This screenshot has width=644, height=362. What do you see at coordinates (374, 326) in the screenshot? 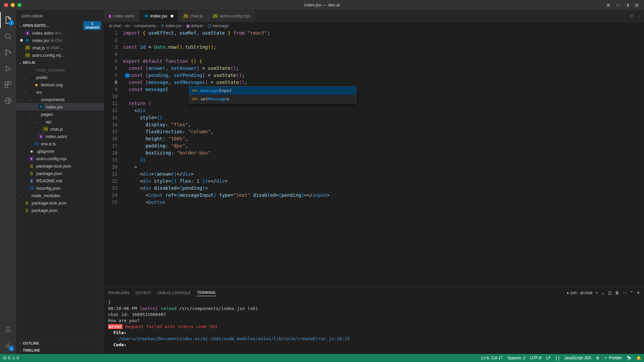
I see `terminal: } 08:10:06 PM [astro] reload /src/compon…` at bounding box center [374, 326].